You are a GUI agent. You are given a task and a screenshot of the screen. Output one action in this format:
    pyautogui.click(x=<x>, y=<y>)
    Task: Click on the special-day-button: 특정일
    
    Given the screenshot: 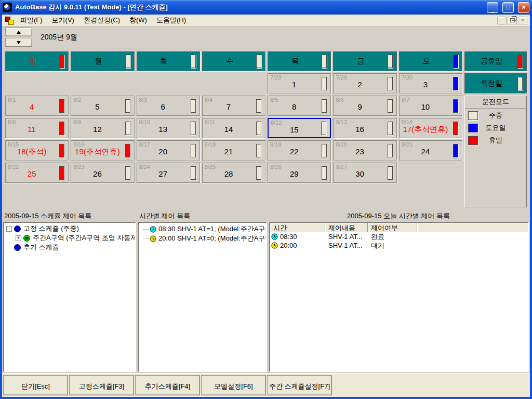 What is the action you would take?
    pyautogui.click(x=496, y=83)
    